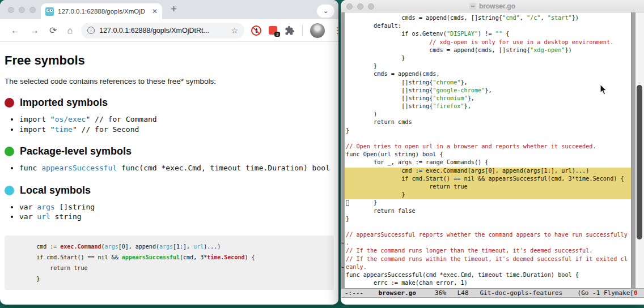 The image size is (644, 308). Describe the element at coordinates (290, 31) in the screenshot. I see `extensions-puzzle-icon` at that location.